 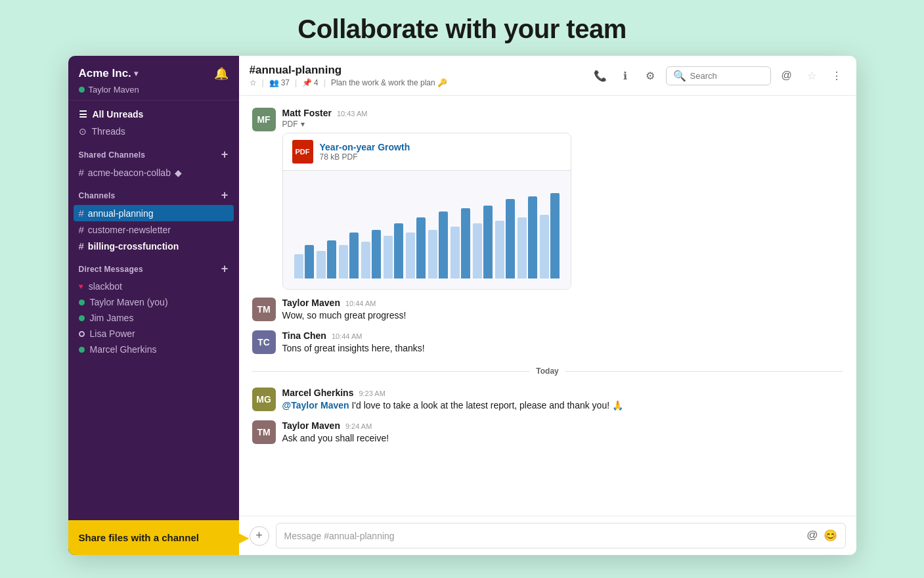 What do you see at coordinates (830, 536) in the screenshot?
I see `emoji-icon: 😊` at bounding box center [830, 536].